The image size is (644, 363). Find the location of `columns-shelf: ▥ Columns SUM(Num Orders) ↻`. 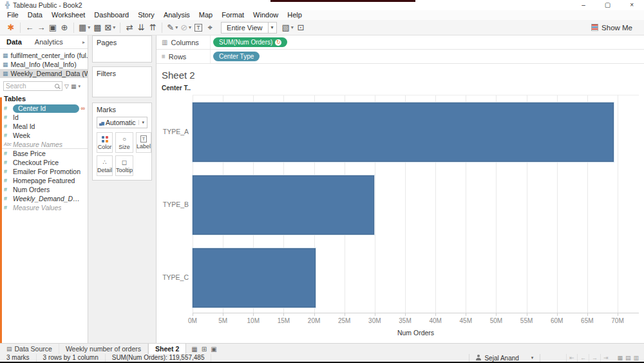

columns-shelf: ▥ Columns SUM(Num Orders) ↻ is located at coordinates (401, 43).